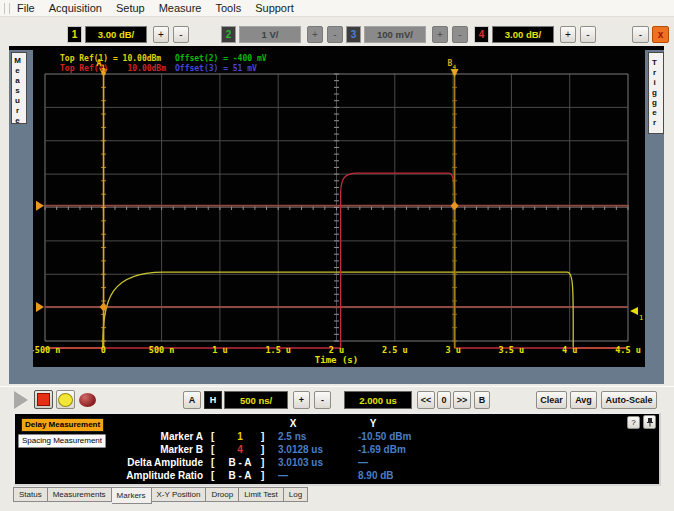  Describe the element at coordinates (373, 424) in the screenshot. I see `column-header-y: Y` at that location.